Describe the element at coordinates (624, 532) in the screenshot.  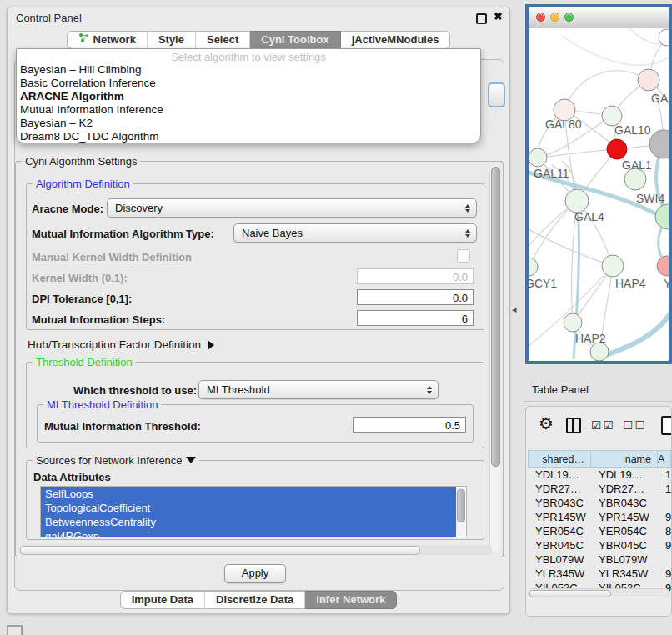
I see `table-cell: YER054C` at that location.